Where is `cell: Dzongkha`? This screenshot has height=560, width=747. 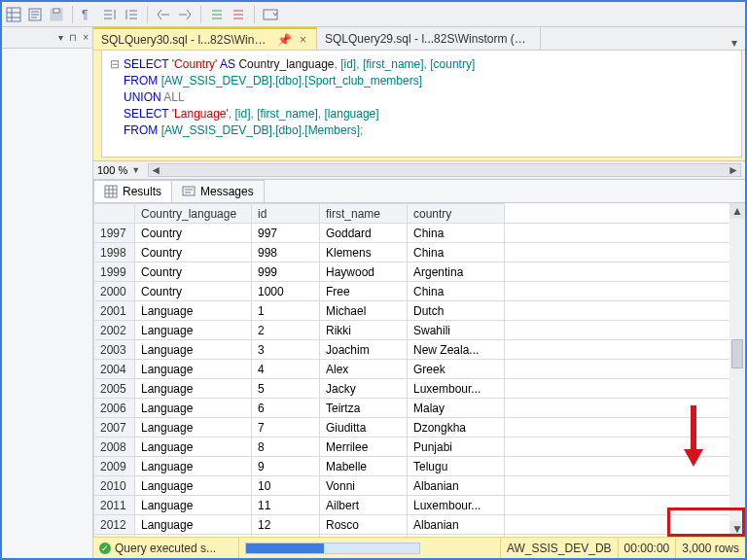
cell: Dzongkha is located at coordinates (456, 428).